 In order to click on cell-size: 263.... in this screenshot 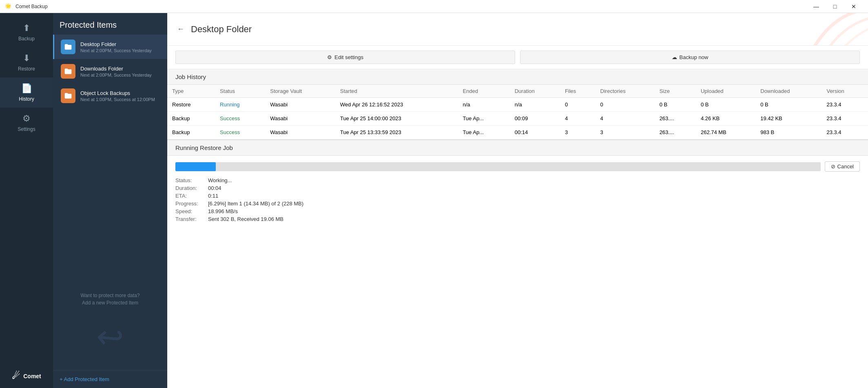, I will do `click(675, 119)`.